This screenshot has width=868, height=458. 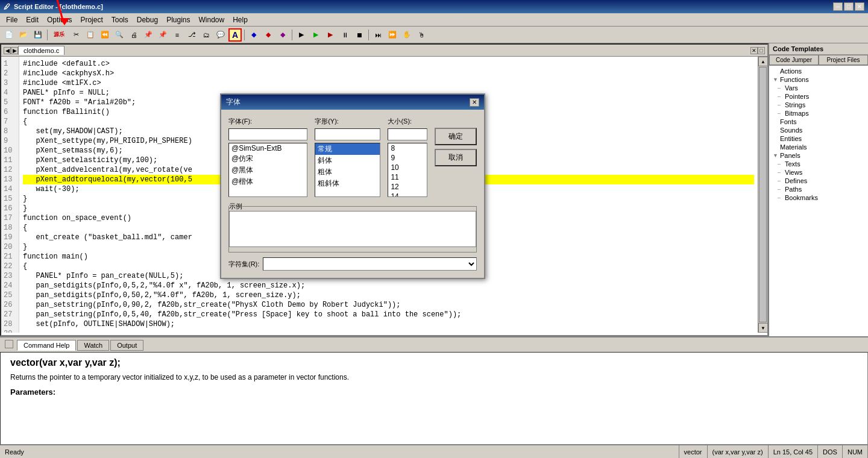 I want to click on tab-scroll-right: ▶, so click(x=14, y=51).